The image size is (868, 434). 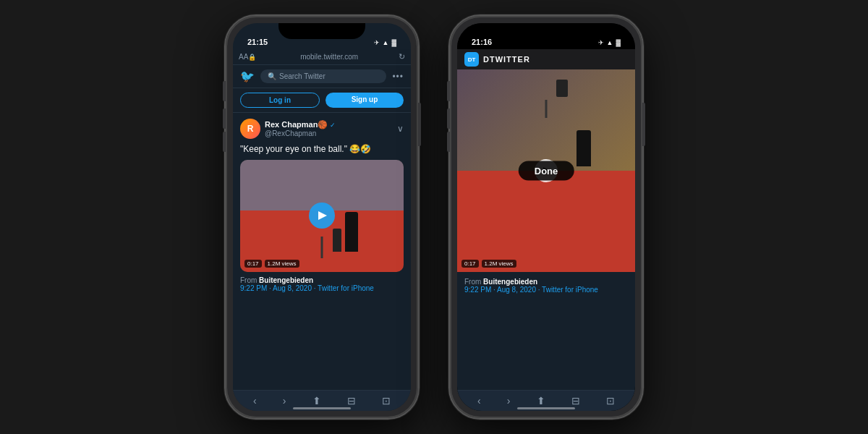 I want to click on battery-icon-2: ▓, so click(x=618, y=43).